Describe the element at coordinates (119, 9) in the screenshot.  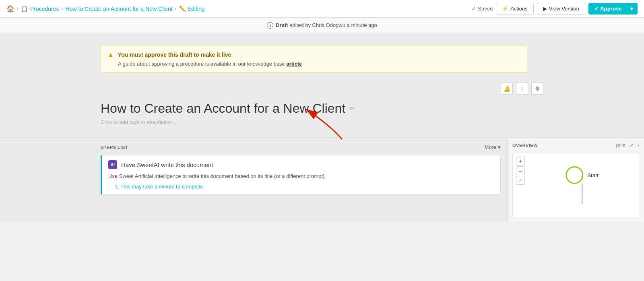
I see `breadcrumb-document: How to Create an Account for a New Clien…` at that location.